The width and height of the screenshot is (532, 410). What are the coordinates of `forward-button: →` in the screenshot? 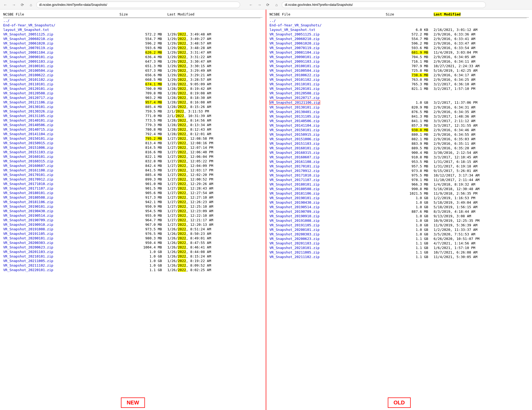 It's located at (14, 5).